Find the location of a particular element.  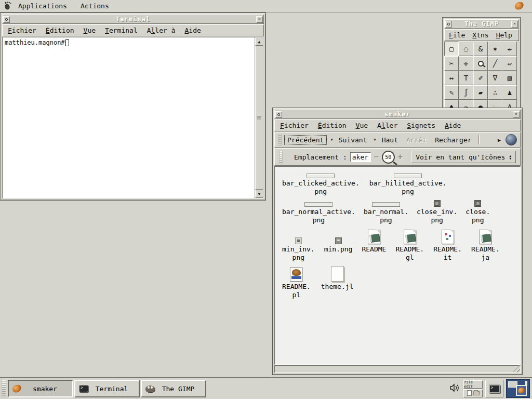

menu-terminal: Terminal is located at coordinates (122, 30).